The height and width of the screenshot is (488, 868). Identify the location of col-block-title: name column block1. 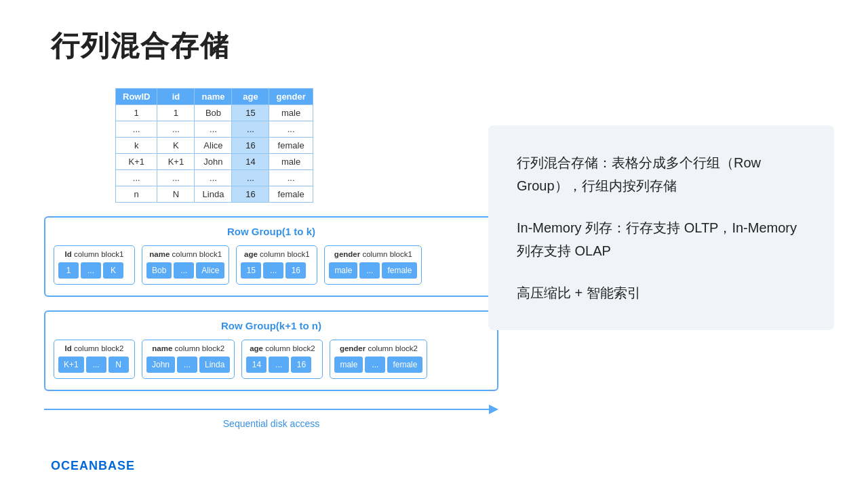
(186, 254).